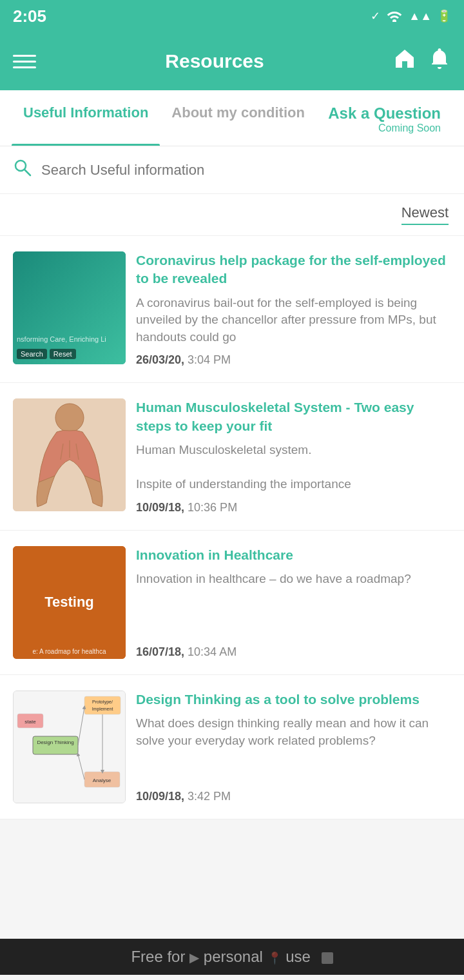 This screenshot has height=980, width=464. I want to click on status-icons: ✓ ▲▲ 🔋, so click(411, 16).